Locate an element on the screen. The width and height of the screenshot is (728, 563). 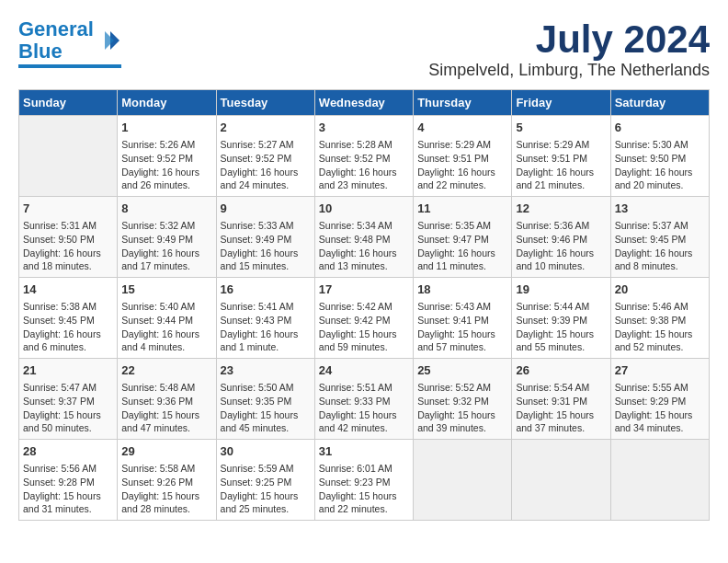
cell-sun-info: Sunrise: 5:37 AM Sunset: 9:45 PM Dayligh… is located at coordinates (660, 247).